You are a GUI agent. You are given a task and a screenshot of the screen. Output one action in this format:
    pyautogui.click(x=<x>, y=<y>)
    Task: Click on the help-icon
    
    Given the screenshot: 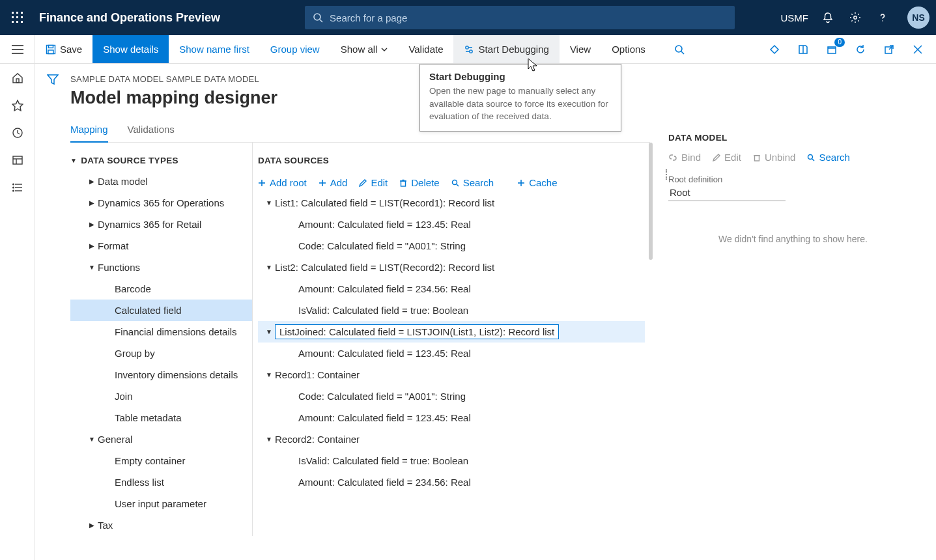 What is the action you would take?
    pyautogui.click(x=883, y=18)
    